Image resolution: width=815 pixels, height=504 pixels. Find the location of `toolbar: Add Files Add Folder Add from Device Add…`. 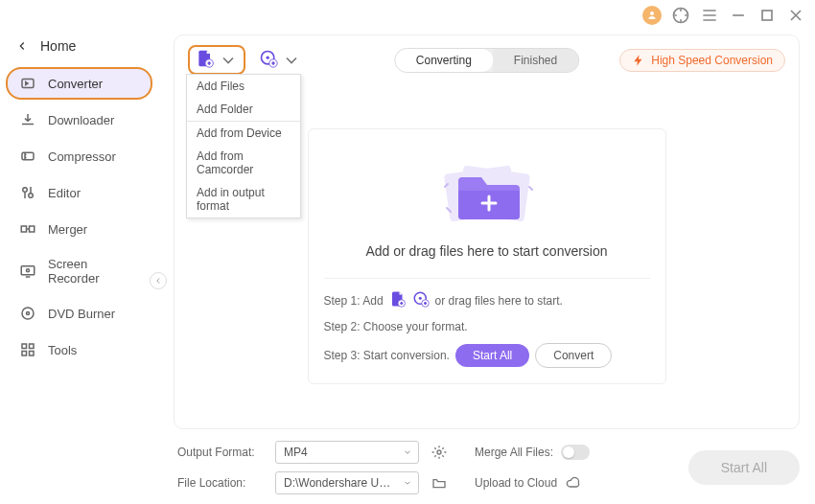

toolbar: Add Files Add Folder Add from Device Add… is located at coordinates (487, 59).